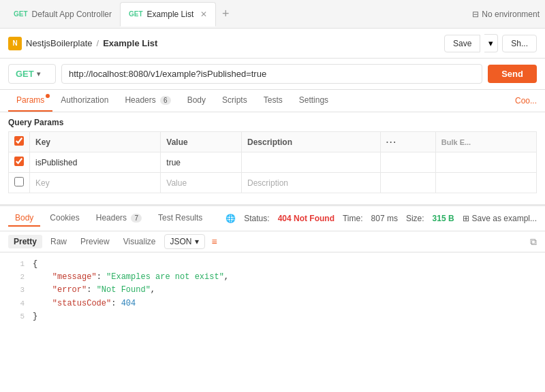 The image size is (545, 392). What do you see at coordinates (272, 290) in the screenshot?
I see `json-line-3: 3 "error": "Not Found",` at bounding box center [272, 290].